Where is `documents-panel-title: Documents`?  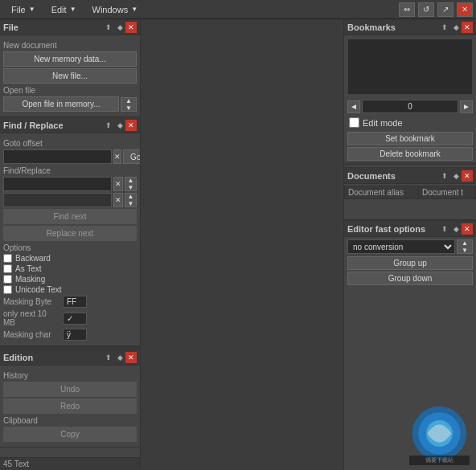
documents-panel-title: Documents is located at coordinates (393, 176).